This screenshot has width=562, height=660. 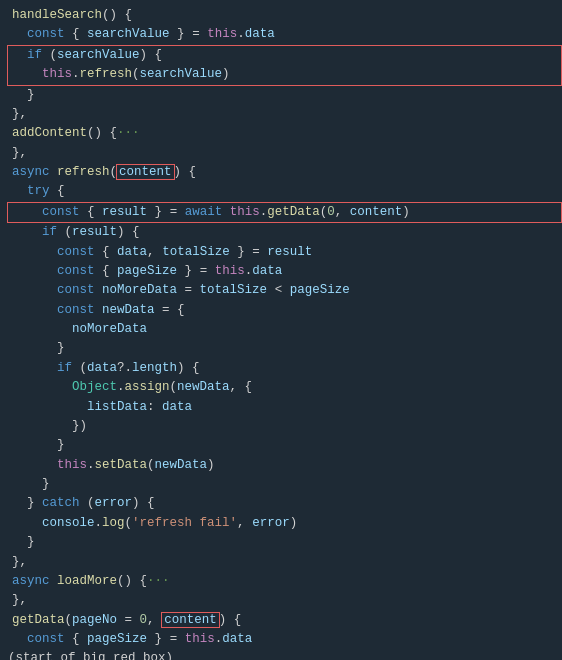 I want to click on line-5: }, so click(x=285, y=96).